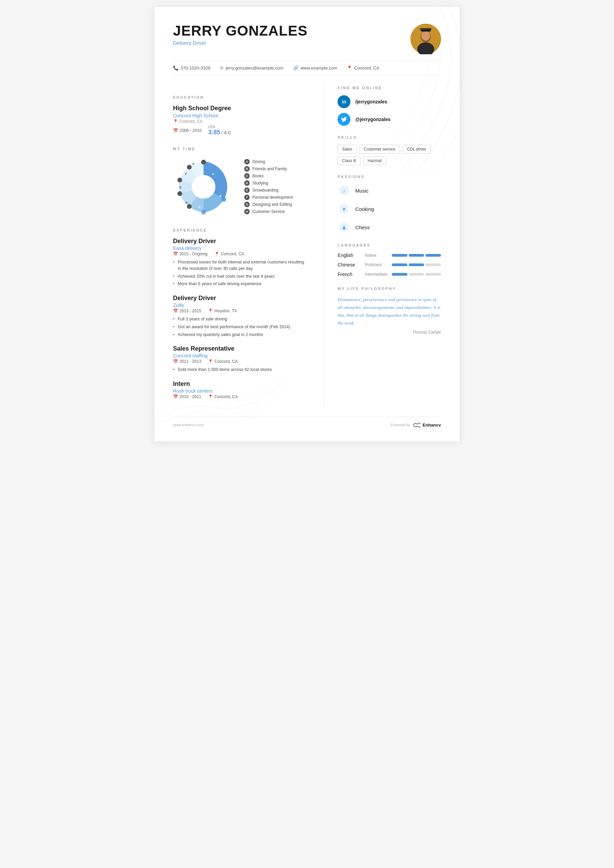 The width and height of the screenshot is (614, 868). Describe the element at coordinates (223, 361) in the screenshot. I see `job-3-location: 📍 Concord, CA` at that location.